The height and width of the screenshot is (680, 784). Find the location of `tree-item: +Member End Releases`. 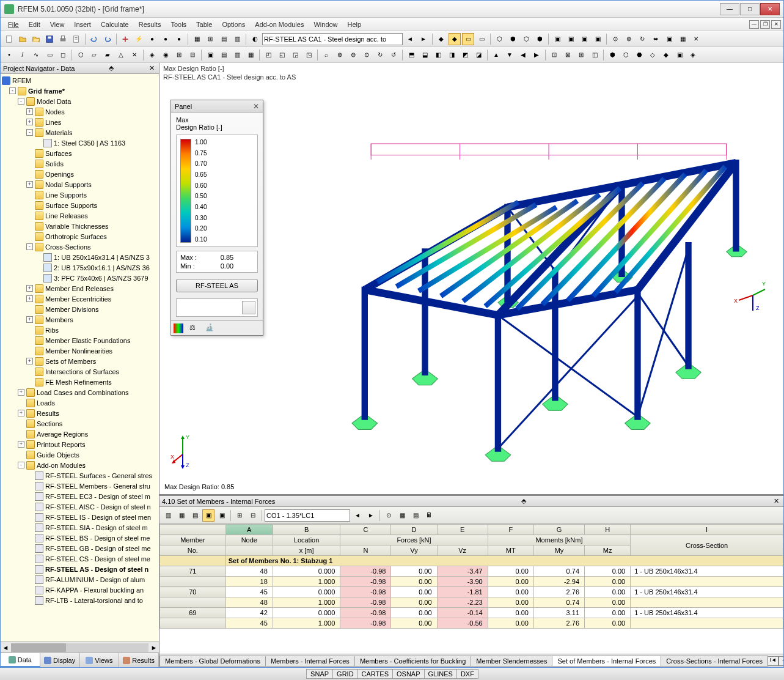

tree-item: +Member End Releases is located at coordinates (79, 289).